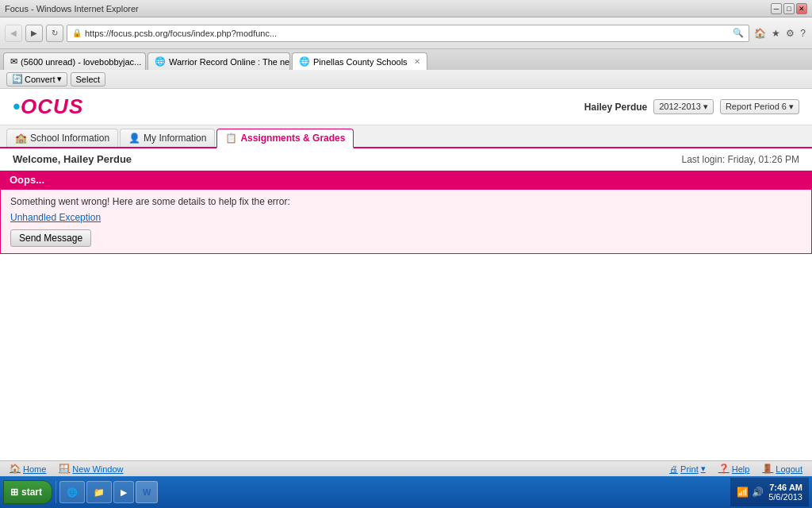  I want to click on maximize-button: □, so click(789, 9).